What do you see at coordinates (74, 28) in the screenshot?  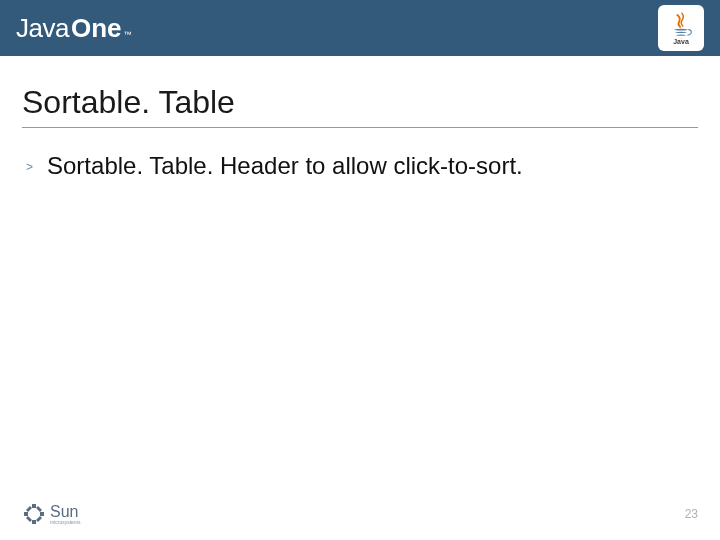 I see `javaone-logo: Java One ™` at bounding box center [74, 28].